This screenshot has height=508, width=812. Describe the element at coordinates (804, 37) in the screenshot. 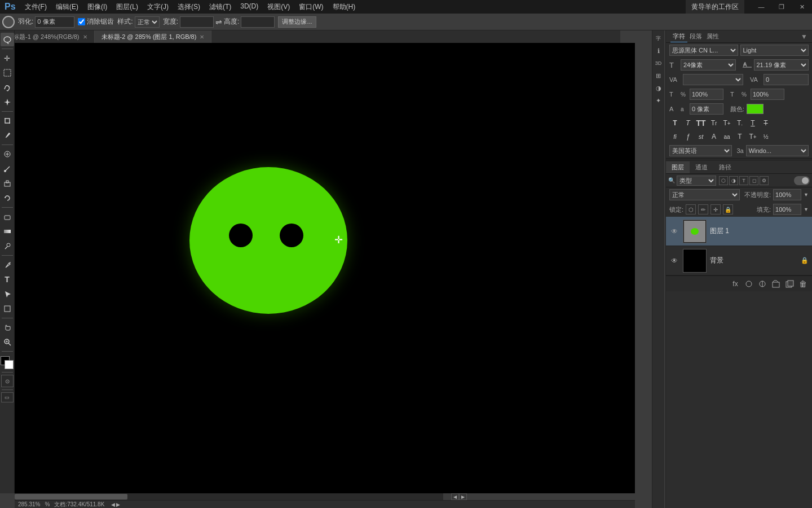

I see `char-panel-collapse: ▼` at that location.